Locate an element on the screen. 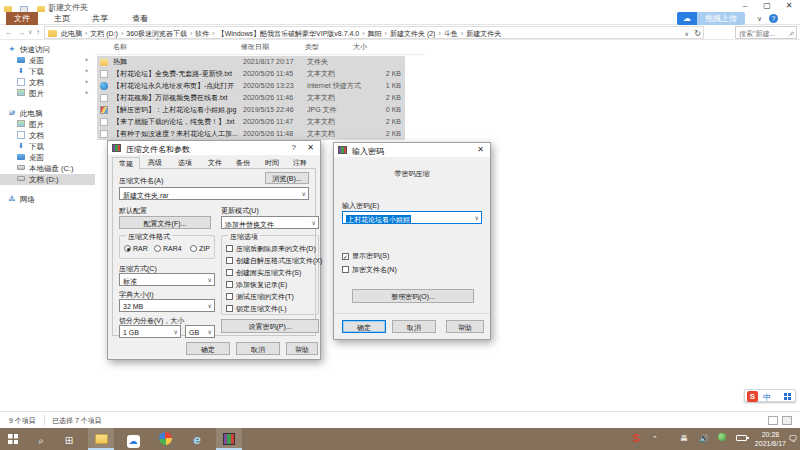 This screenshot has height=450, width=800. checkbox-sfx: 创建自解压格式压缩文件(X) is located at coordinates (274, 261).